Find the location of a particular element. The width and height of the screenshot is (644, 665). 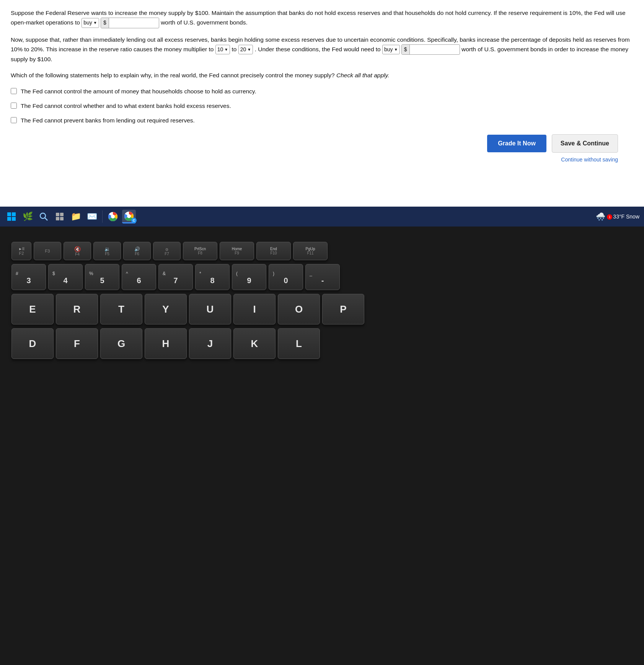

dropdown-buy2: buy is located at coordinates (391, 50).